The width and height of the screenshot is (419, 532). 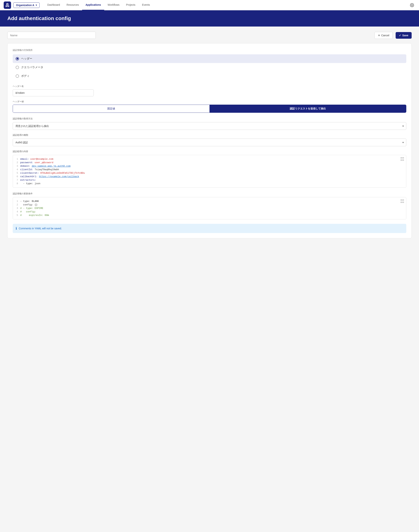 What do you see at coordinates (210, 215) in the screenshot?
I see `update-line-5: 5 # expiresIn: 60m` at bounding box center [210, 215].